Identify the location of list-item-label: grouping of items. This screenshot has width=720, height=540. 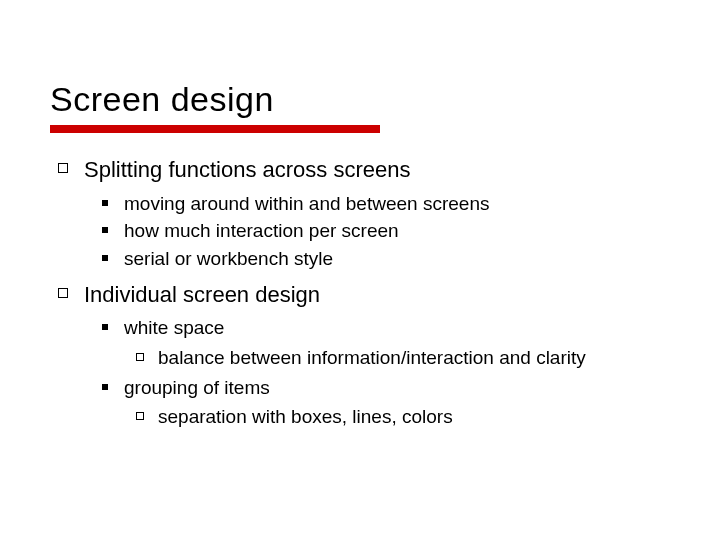
(197, 388).